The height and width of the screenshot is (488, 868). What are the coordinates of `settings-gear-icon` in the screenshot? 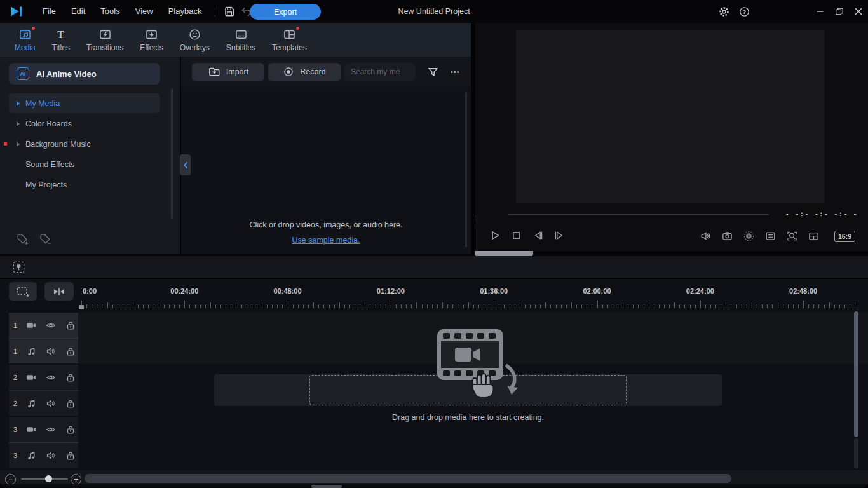 It's located at (724, 11).